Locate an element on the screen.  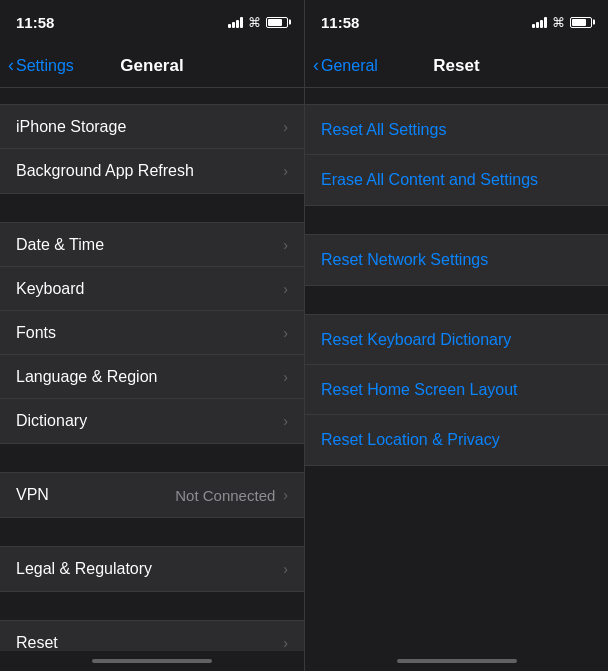
battery-icon-right is located at coordinates (581, 22).